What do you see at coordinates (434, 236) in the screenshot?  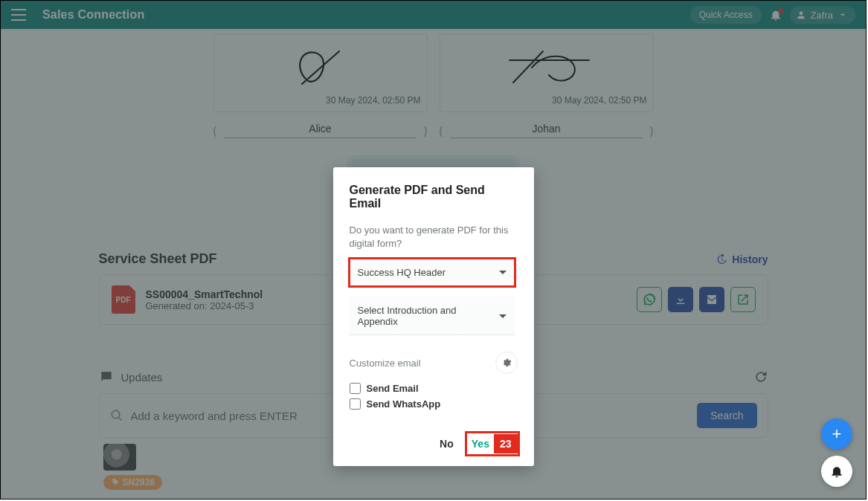 I see `modal-question: Do you want to generate PDF for this dig…` at bounding box center [434, 236].